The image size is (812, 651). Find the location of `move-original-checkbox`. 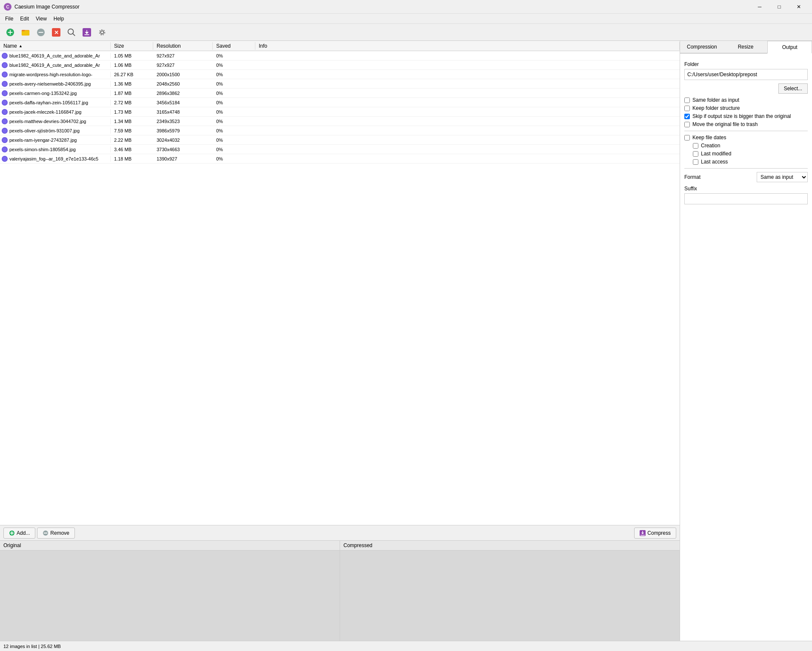

move-original-checkbox is located at coordinates (687, 124).